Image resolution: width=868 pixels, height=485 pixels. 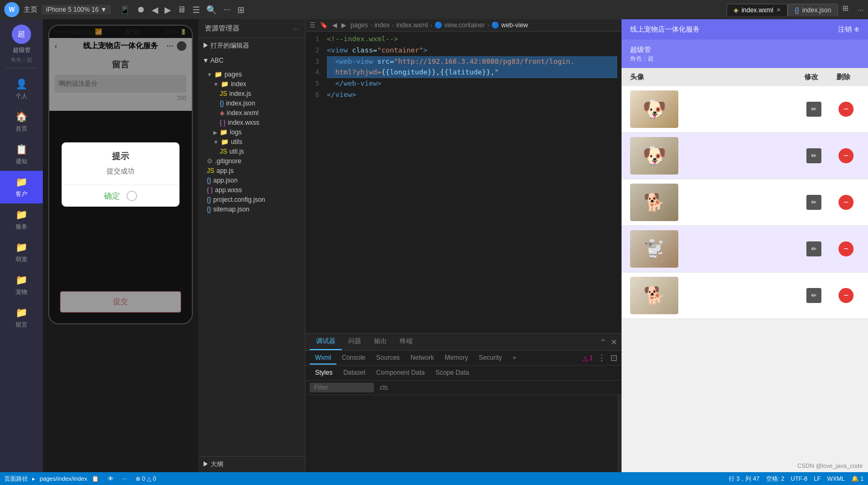 What do you see at coordinates (355, 342) in the screenshot?
I see `devtools-tab-problems: 问题` at bounding box center [355, 342].